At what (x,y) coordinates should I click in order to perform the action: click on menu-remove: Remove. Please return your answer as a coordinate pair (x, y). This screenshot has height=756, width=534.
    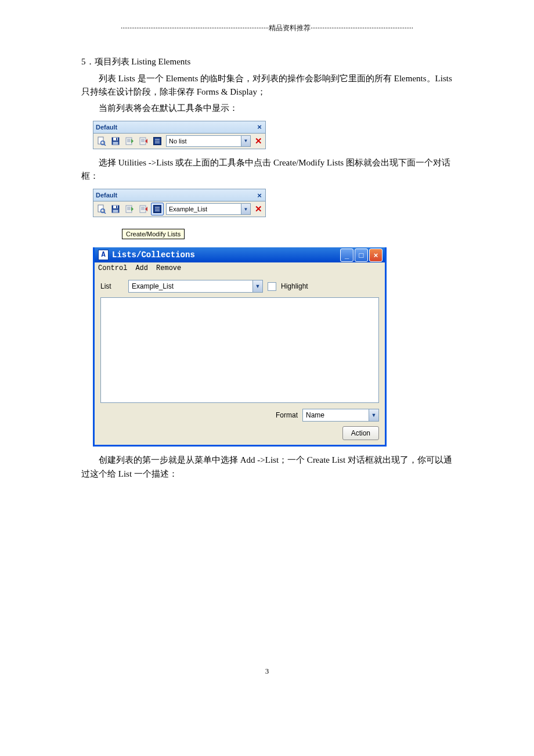
    Looking at the image, I should click on (168, 268).